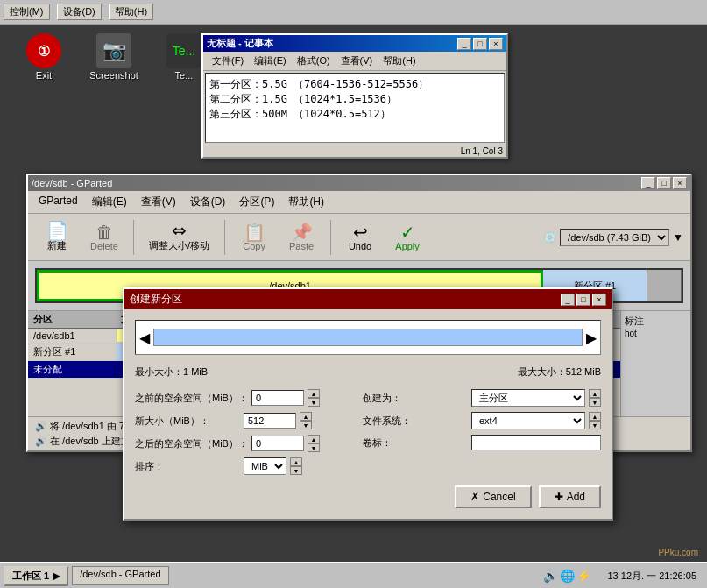  Describe the element at coordinates (301, 246) in the screenshot. I see `toolbar-paste-label: Paste` at that location.